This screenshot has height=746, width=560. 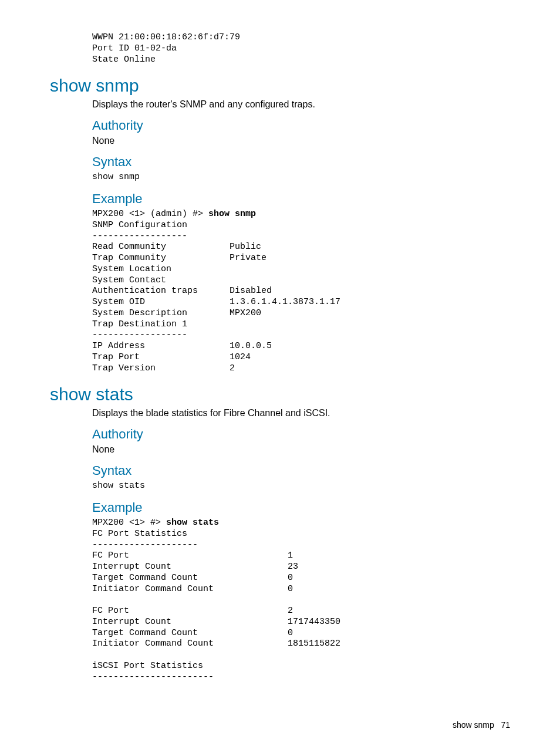 What do you see at coordinates (301, 104) in the screenshot?
I see `show-snmp-description: Displays the router's SNMP and any confi…` at bounding box center [301, 104].